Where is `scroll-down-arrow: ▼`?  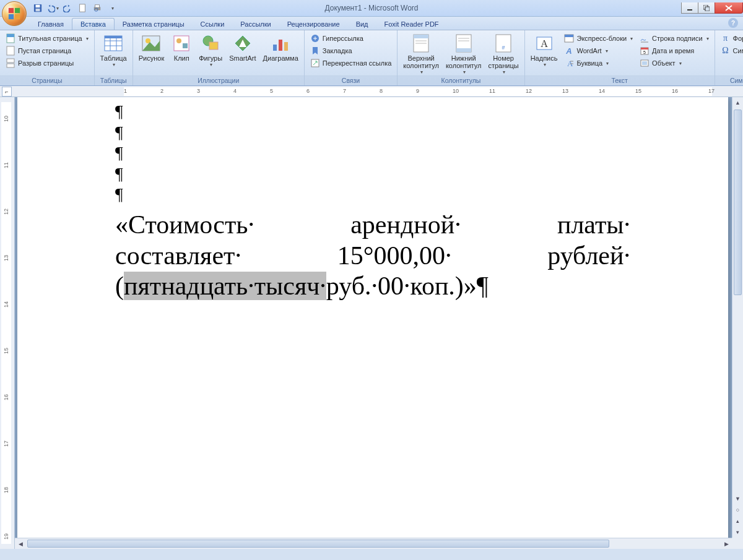
scroll-down-arrow: ▼ is located at coordinates (738, 499).